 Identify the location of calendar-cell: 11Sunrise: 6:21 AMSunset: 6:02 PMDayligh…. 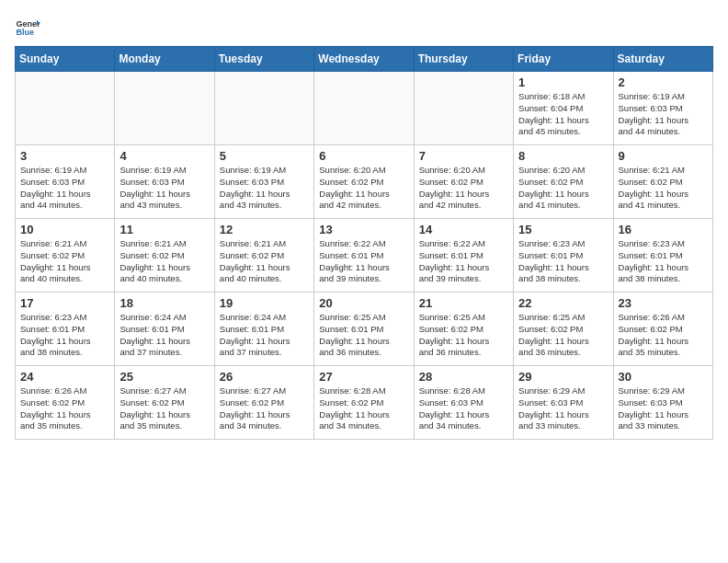
(165, 256).